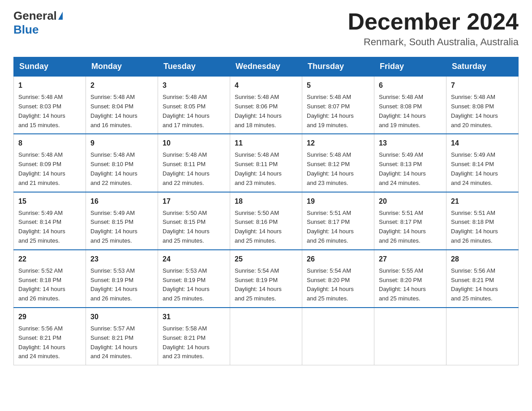  I want to click on day-info: Sunrise: 5:48 AMSunset: 8:06 PMDaylight:…, so click(266, 111).